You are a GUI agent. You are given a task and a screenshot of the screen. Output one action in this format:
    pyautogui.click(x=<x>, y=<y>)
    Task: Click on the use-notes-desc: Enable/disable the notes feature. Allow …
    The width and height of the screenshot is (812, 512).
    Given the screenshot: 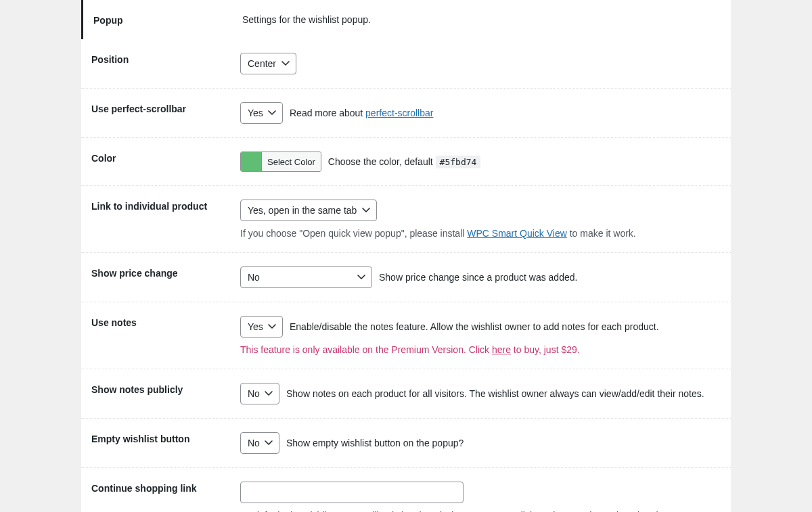 What is the action you would take?
    pyautogui.click(x=474, y=327)
    